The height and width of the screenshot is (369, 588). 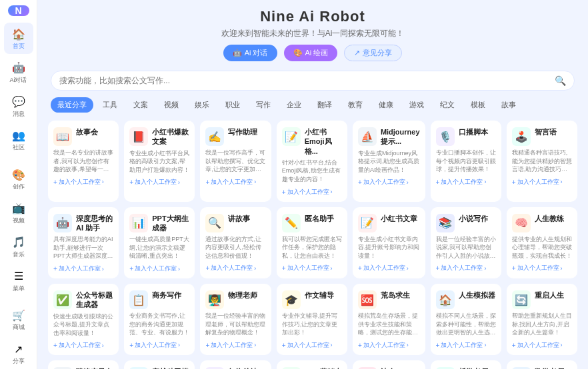 I want to click on sidebar-item-home: 🏠 首页, so click(x=19, y=39).